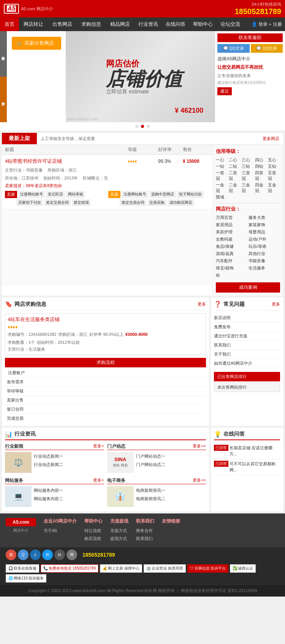 The width and height of the screenshot is (285, 644). What do you see at coordinates (232, 239) in the screenshot?
I see `ind-7: 女教码嘉` at bounding box center [232, 239].